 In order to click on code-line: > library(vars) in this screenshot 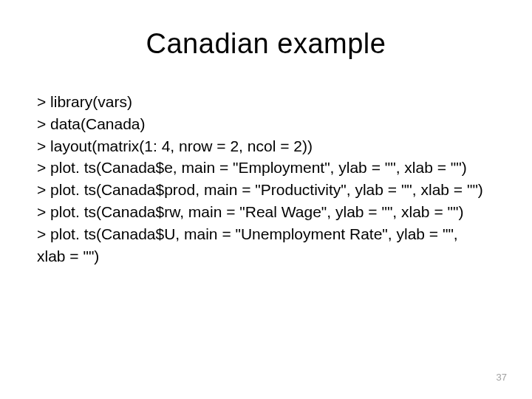, I will do `click(266, 102)`.